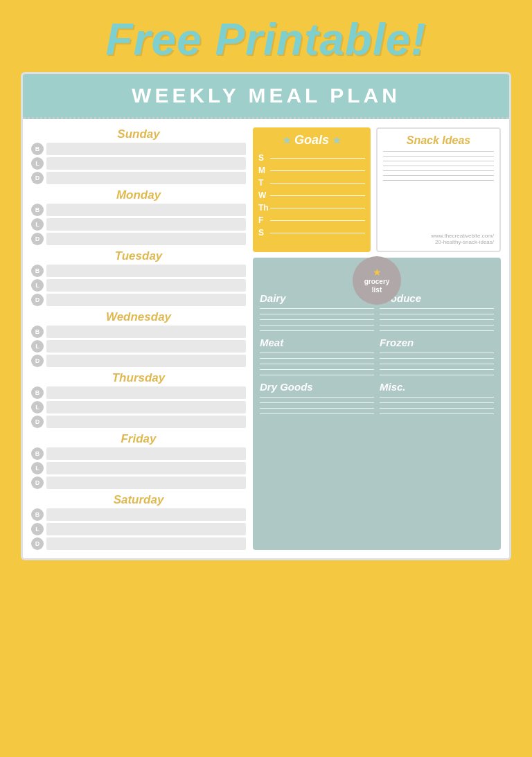 The image size is (532, 757). Describe the element at coordinates (139, 163) in the screenshot. I see `meal-rows-sunday: BLD` at that location.